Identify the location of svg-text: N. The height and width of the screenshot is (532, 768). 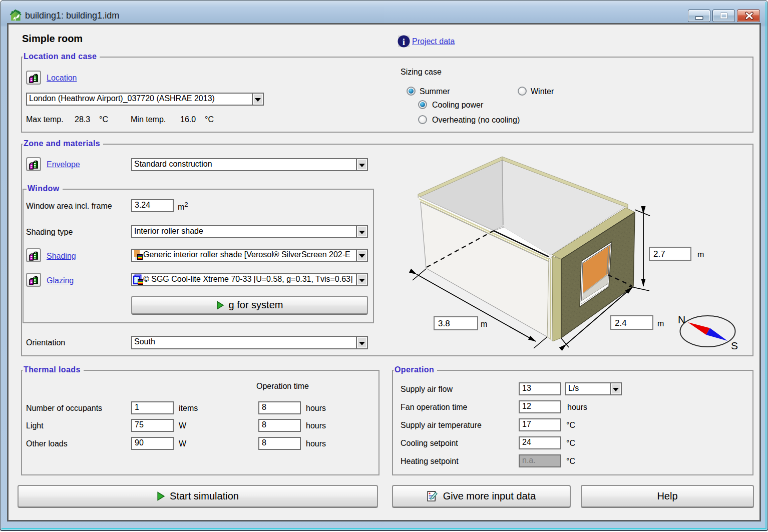
(682, 319).